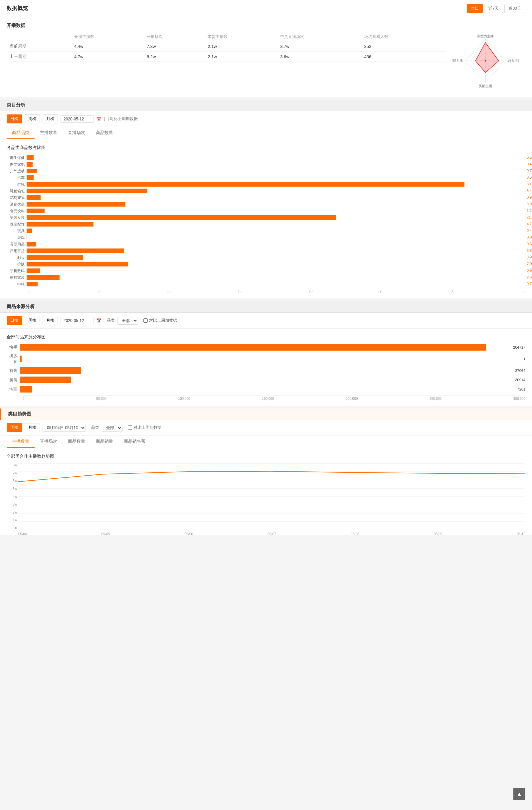 Image resolution: width=532 pixels, height=810 pixels. Describe the element at coordinates (49, 442) in the screenshot. I see `trend-sub-sessions: 直播场次` at that location.